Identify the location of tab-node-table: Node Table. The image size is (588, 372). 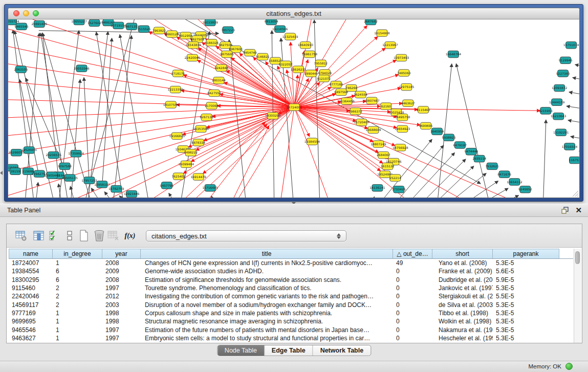
(241, 351).